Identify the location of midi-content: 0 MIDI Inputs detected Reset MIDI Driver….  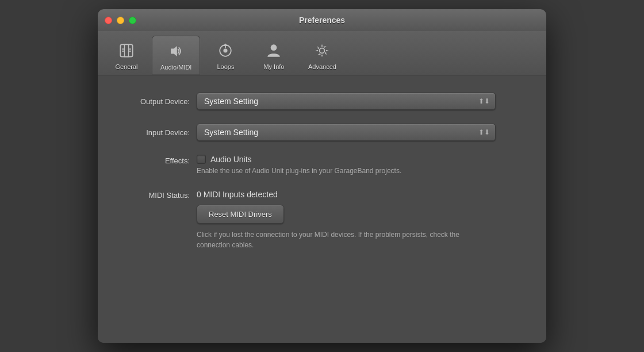
(335, 220).